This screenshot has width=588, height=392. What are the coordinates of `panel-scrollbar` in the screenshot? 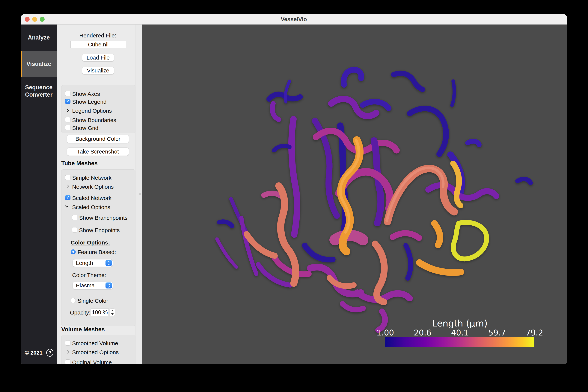 It's located at (137, 194).